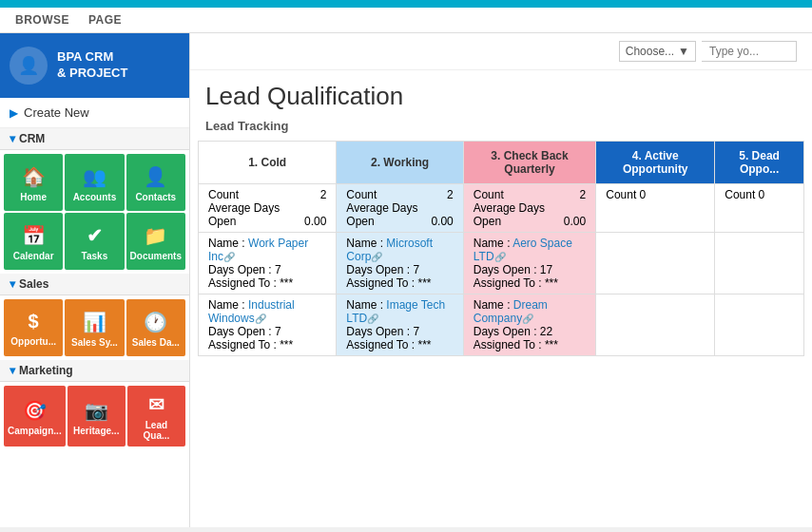 This screenshot has width=812, height=532. What do you see at coordinates (97, 410) in the screenshot?
I see `heritage-icon: 📷` at bounding box center [97, 410].